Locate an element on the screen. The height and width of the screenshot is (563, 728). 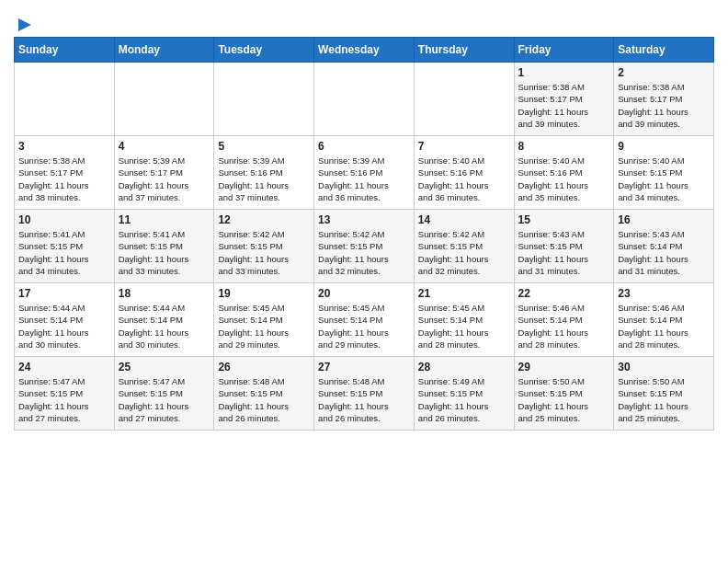
day-cell: 19Sunrise: 5:45 AMSunset: 5:14 PMDayligh… is located at coordinates (265, 320).